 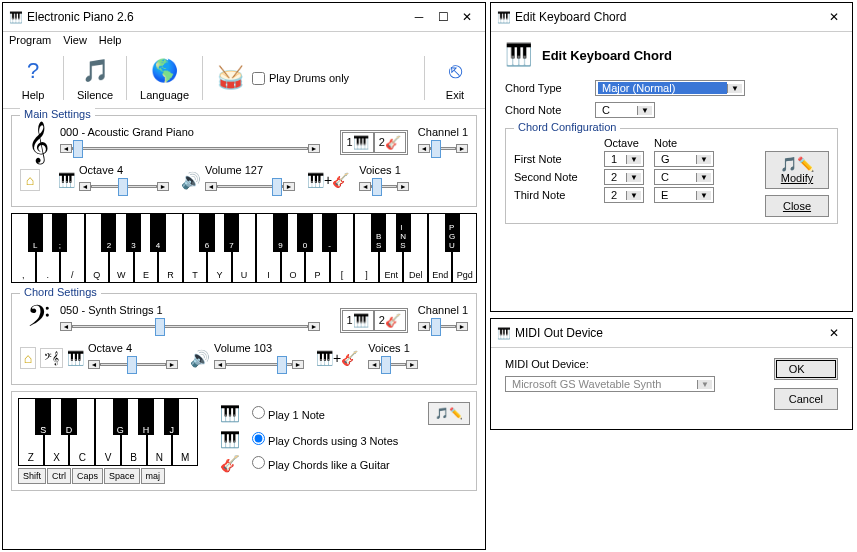 What do you see at coordinates (797, 164) in the screenshot?
I see `notes-edit-icon: 🎵✏️` at bounding box center [797, 164].